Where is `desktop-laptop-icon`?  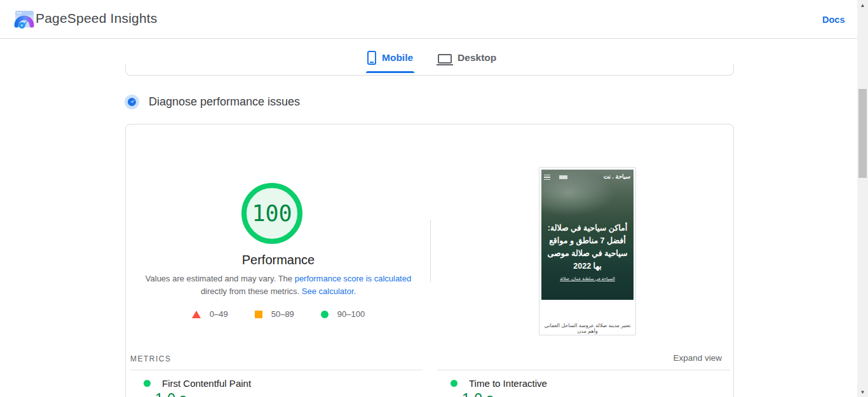
desktop-laptop-icon is located at coordinates (445, 58).